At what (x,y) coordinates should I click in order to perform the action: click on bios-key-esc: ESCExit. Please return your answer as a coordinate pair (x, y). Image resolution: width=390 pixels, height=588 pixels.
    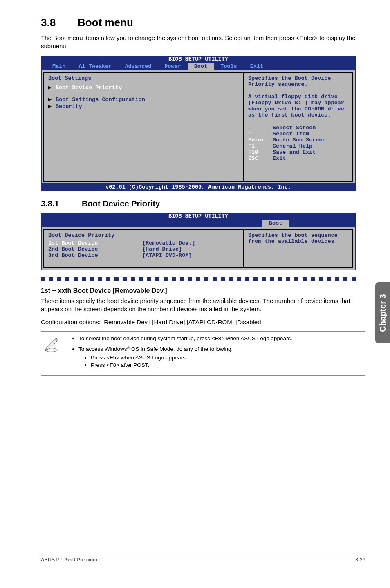
    Looking at the image, I should click on (298, 159).